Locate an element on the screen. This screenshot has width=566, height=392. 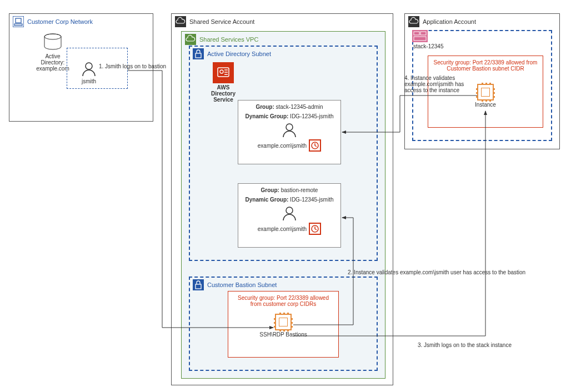
stack-label: stack-12345 is located at coordinates (428, 47).